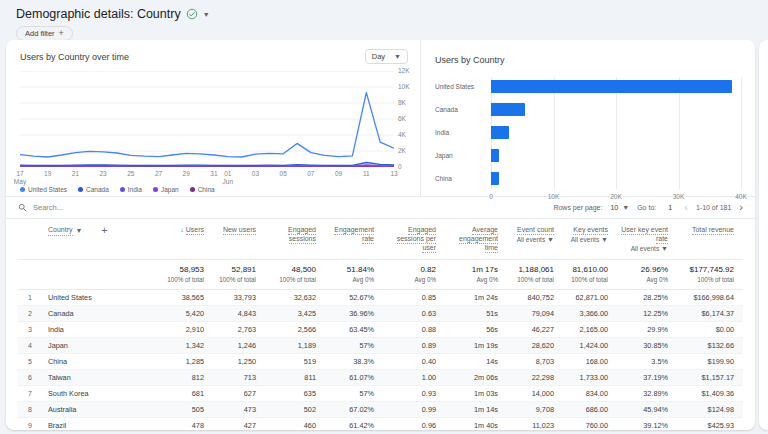  I want to click on totals-cell: 1,188,061100% of total, so click(534, 274).